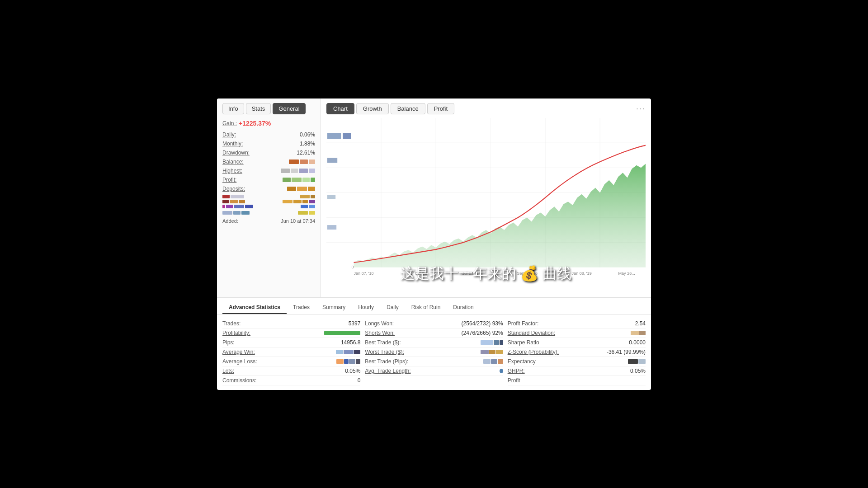 The image size is (868, 488). What do you see at coordinates (231, 221) in the screenshot?
I see `added-label: Added:` at bounding box center [231, 221].